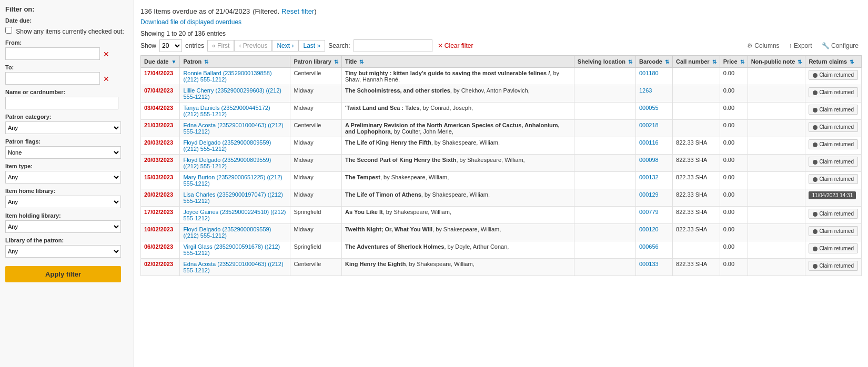 The image size is (868, 367). I want to click on patron-link: Tanya Daniels (23529000445172) ((212) 55…, so click(226, 111).